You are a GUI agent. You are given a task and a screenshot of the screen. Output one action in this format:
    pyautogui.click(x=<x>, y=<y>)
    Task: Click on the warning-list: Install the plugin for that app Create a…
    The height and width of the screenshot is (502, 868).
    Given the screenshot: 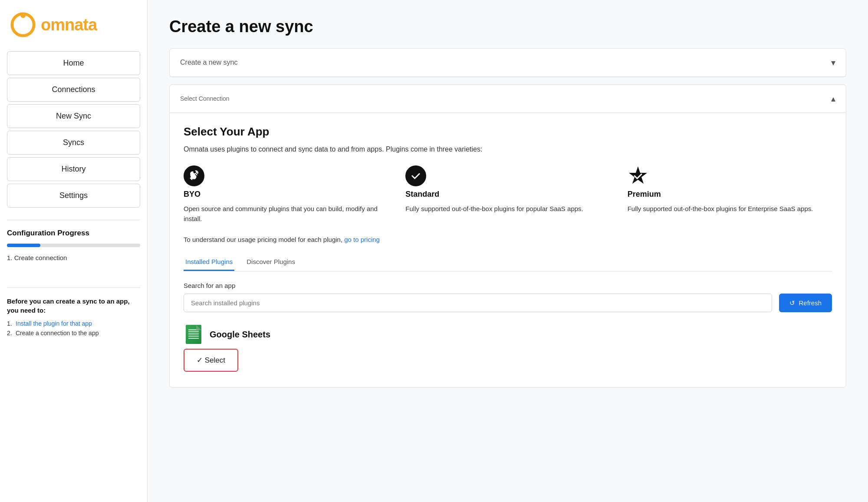 What is the action you would take?
    pyautogui.click(x=74, y=328)
    